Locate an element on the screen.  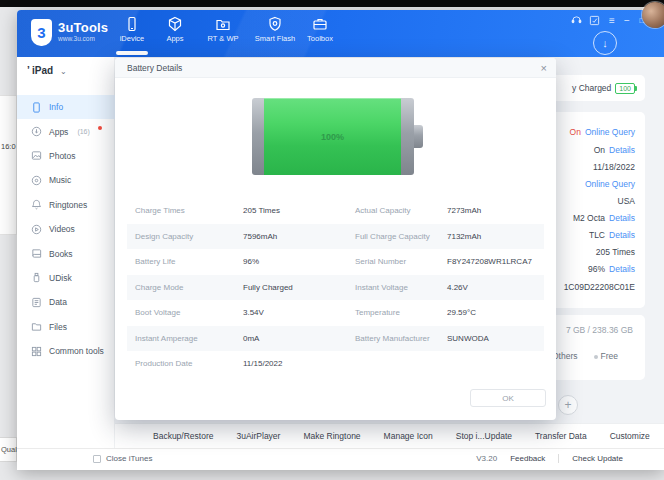
table-row: Instant Amperage 0mA Battery Manufacture… is located at coordinates (336, 339).